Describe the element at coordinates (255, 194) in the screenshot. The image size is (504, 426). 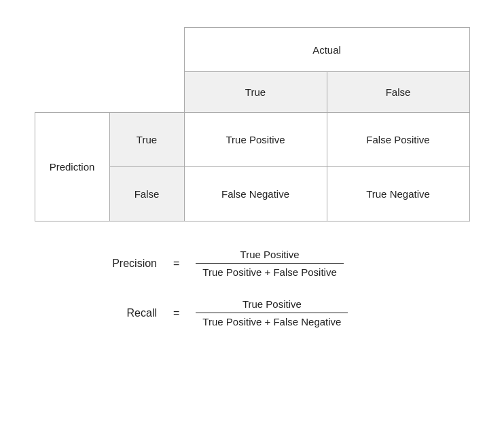
I see `cell-false-negative: False Negative` at that location.